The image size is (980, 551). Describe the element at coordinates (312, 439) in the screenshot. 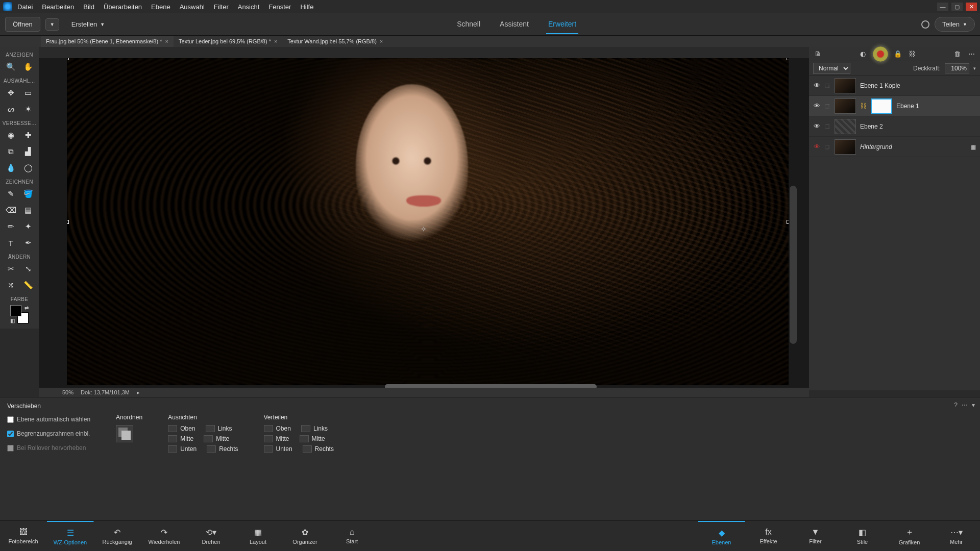

I see `dist-center: Mitte` at that location.